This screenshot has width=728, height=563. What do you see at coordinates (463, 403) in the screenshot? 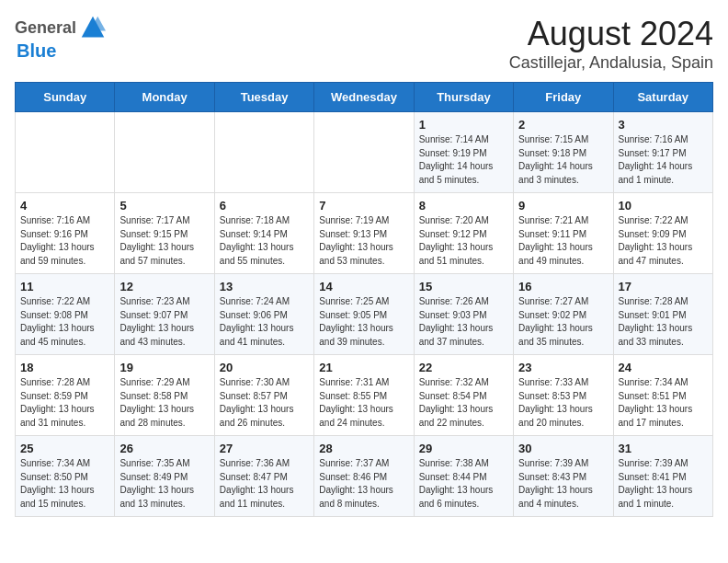
I see `day-info: Sunrise: 7:32 AM Sunset: 8:54 PM Dayligh…` at bounding box center [463, 403].